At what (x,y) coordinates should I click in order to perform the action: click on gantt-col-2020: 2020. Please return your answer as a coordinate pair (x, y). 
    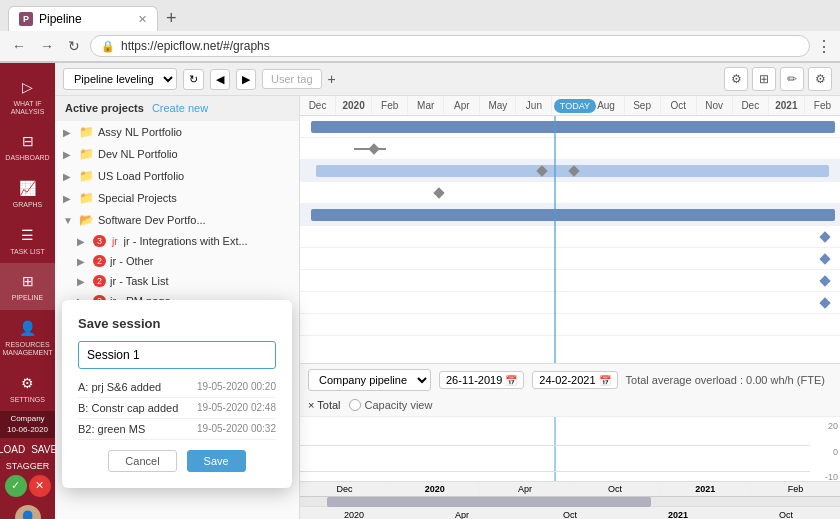
    Looking at the image, I should click on (354, 106).